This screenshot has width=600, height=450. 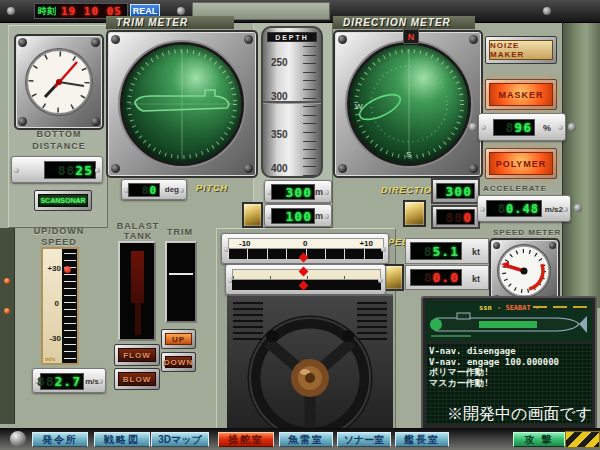 What do you see at coordinates (509, 362) in the screenshot?
I see `console-message-2: V-nav. engage 100.000000` at bounding box center [509, 362].